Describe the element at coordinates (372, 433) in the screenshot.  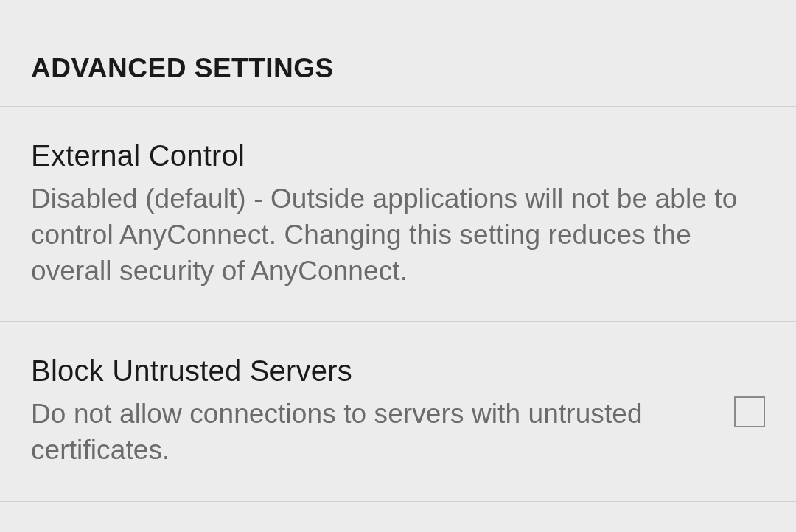
I see `setting-description: Do not allow connections to servers with…` at that location.